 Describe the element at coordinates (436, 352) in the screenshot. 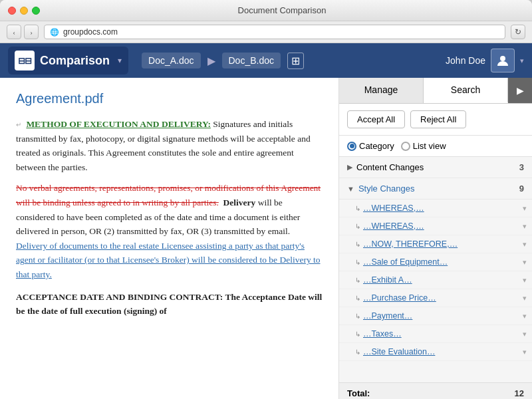

I see `list-item: ↳ …Site Evaluation… ▾` at that location.